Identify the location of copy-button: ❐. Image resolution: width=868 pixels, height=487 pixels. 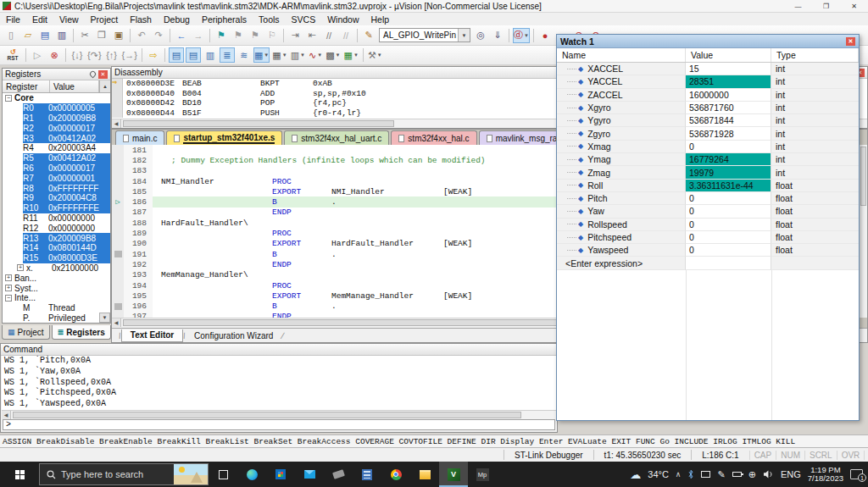
(102, 36).